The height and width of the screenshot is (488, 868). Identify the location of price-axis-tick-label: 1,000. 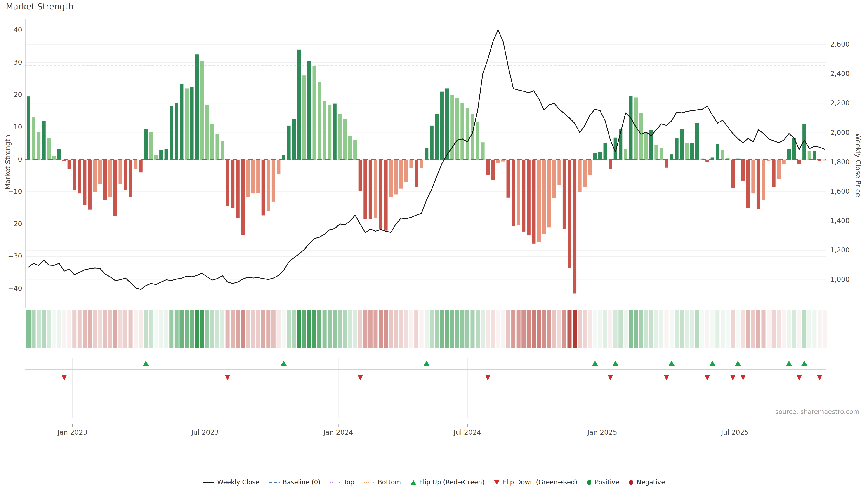
(840, 280).